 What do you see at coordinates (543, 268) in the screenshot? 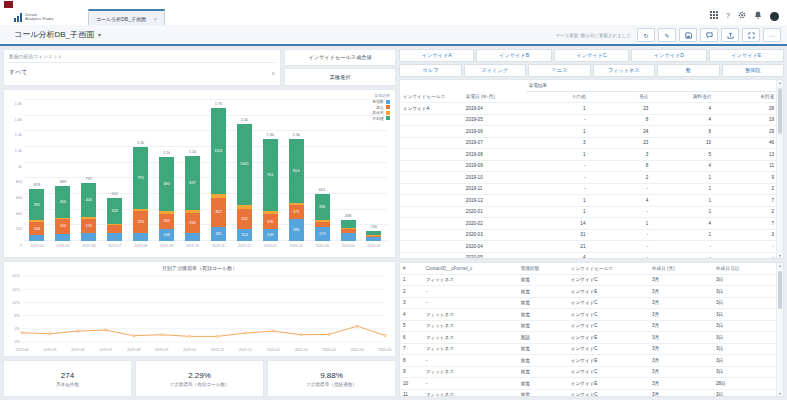
I see `table-header-cell: 管理段階` at bounding box center [543, 268].